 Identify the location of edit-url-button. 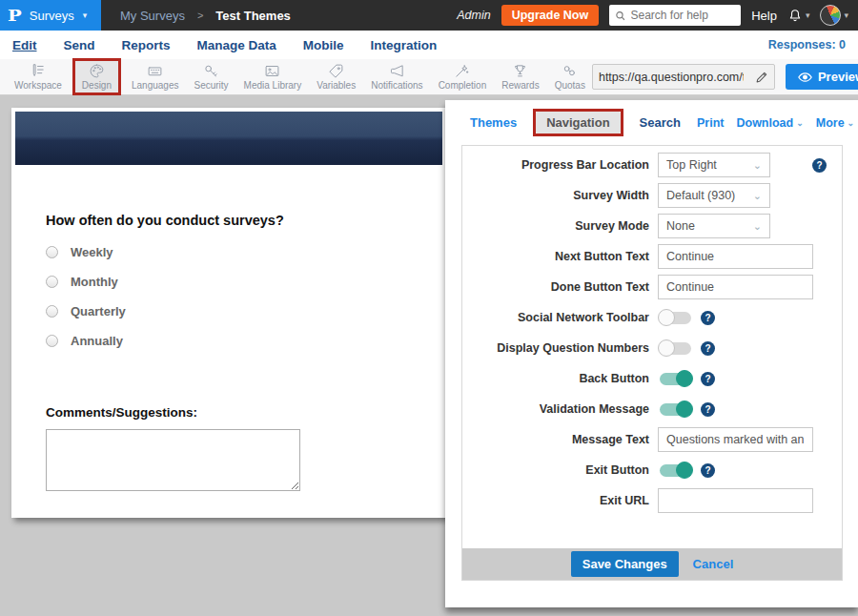
(762, 77).